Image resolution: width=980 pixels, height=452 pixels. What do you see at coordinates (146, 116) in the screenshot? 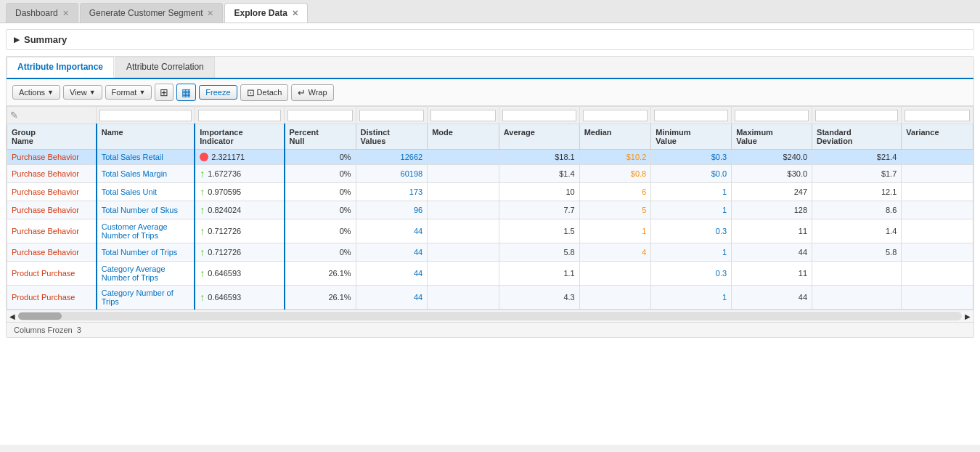
I see `filter-name` at bounding box center [146, 116].